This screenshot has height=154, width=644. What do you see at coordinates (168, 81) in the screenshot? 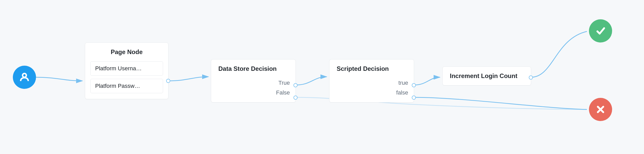
I see `page-node-output-port` at bounding box center [168, 81].